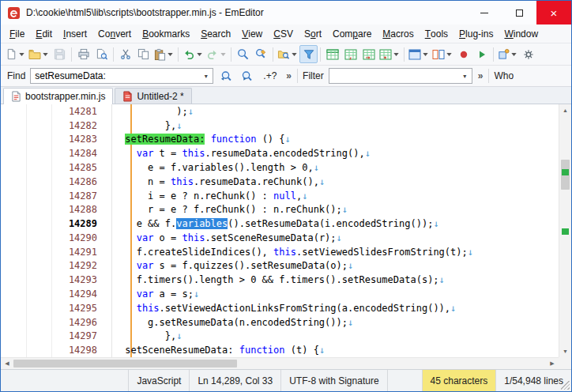  What do you see at coordinates (280, 280) in the screenshot?
I see `code-line: 14293 f.timers().length > 0 && f.timers(…` at bounding box center [280, 280].